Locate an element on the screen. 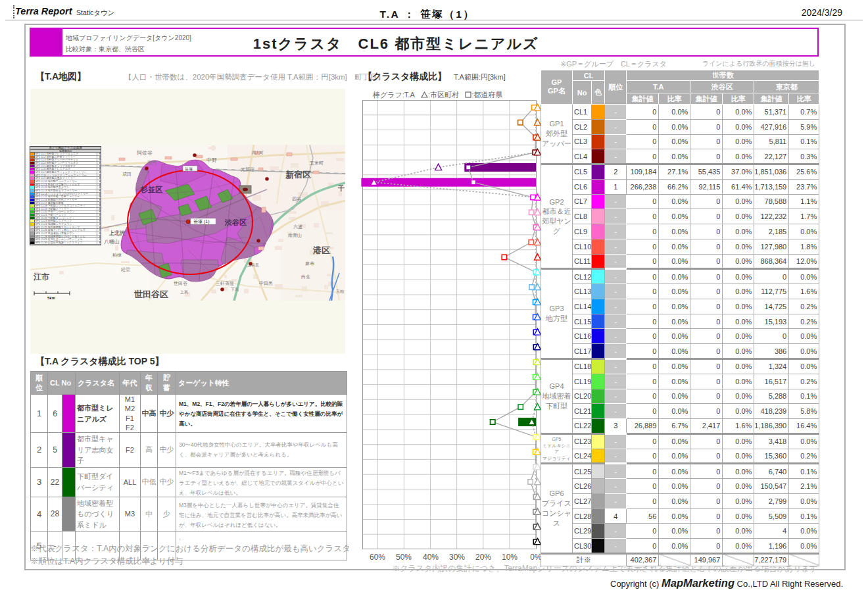 This screenshot has width=868, height=594. svg-text: 新宿区 is located at coordinates (298, 175).